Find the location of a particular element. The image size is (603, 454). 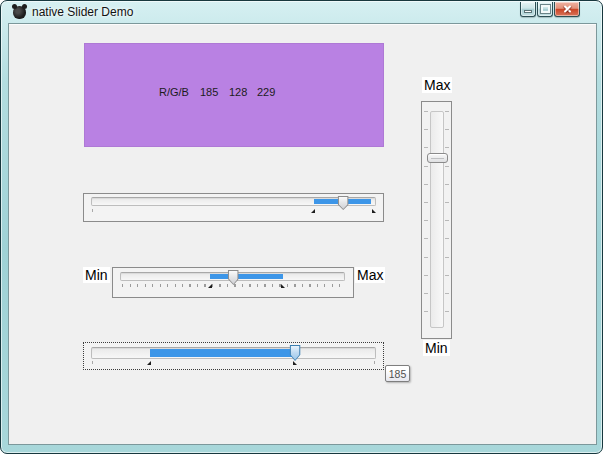

blue-slider-rail is located at coordinates (234, 356).